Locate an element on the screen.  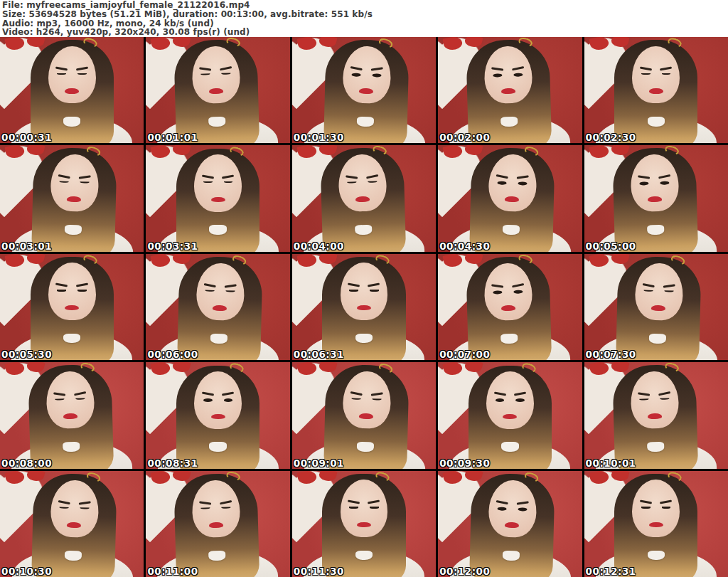
timestamp-label: 00:00:31 is located at coordinates (27, 137).